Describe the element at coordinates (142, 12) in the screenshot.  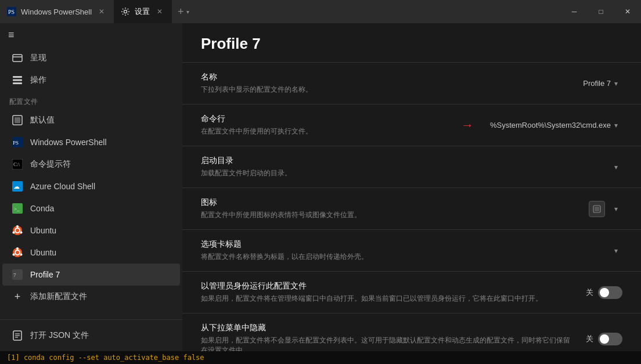
I see `tab-settings-label: 设置` at that location.